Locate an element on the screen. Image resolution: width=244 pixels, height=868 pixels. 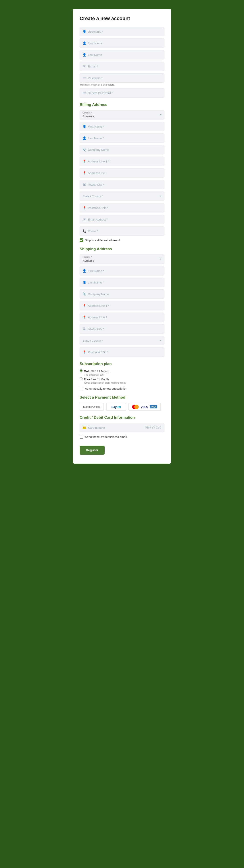
repeat-password-icon: ••• is located at coordinates (84, 93).